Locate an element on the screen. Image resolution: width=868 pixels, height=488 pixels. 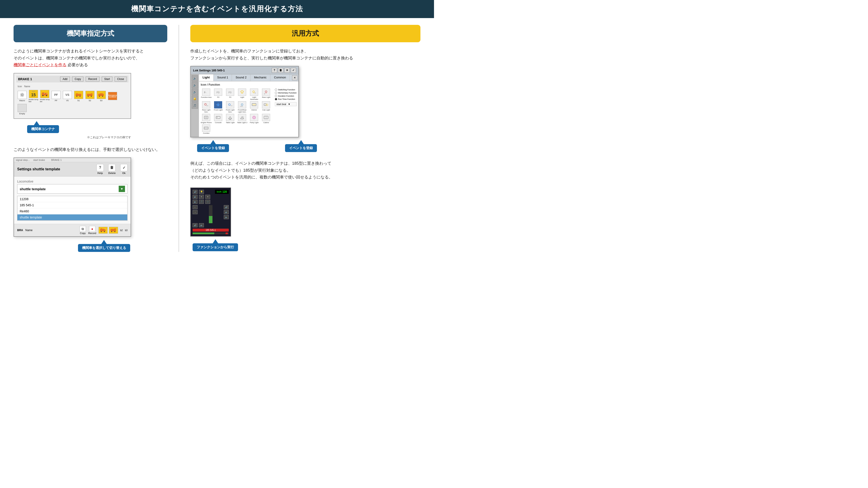
lok-delete-button: 🗑 is located at coordinates (281, 70).